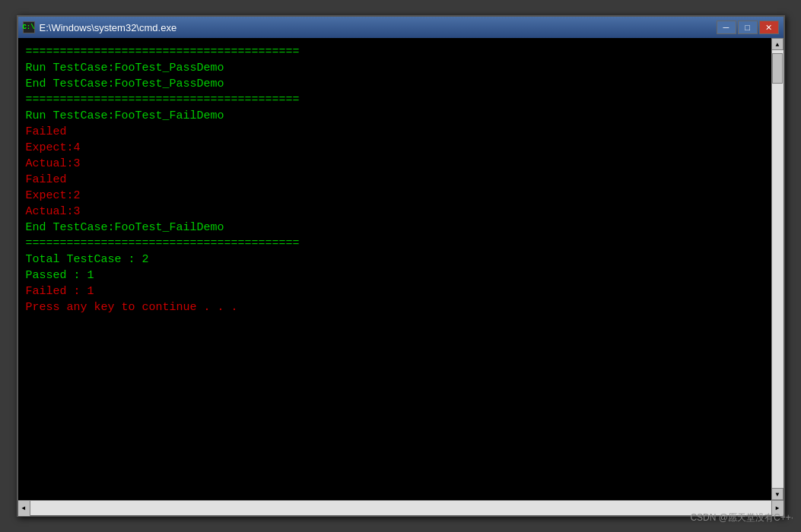 The image size is (801, 532). What do you see at coordinates (108, 27) in the screenshot?
I see `window-title: E:\Windows\system32\cmd.exe` at bounding box center [108, 27].